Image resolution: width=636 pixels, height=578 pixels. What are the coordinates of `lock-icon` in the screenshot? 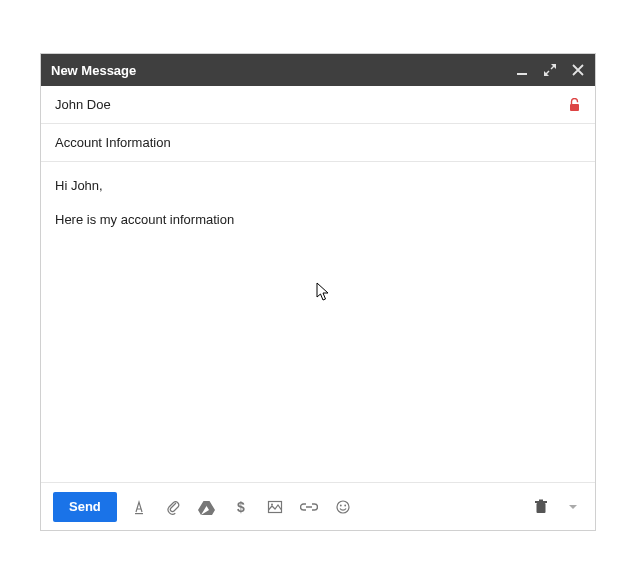 It's located at (574, 105).